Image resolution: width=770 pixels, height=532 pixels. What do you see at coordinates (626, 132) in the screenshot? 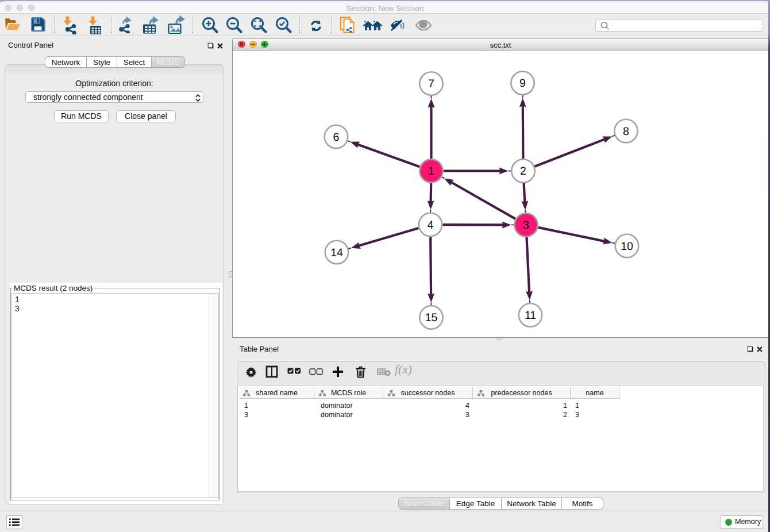
I see `svg-text: 8` at bounding box center [626, 132].